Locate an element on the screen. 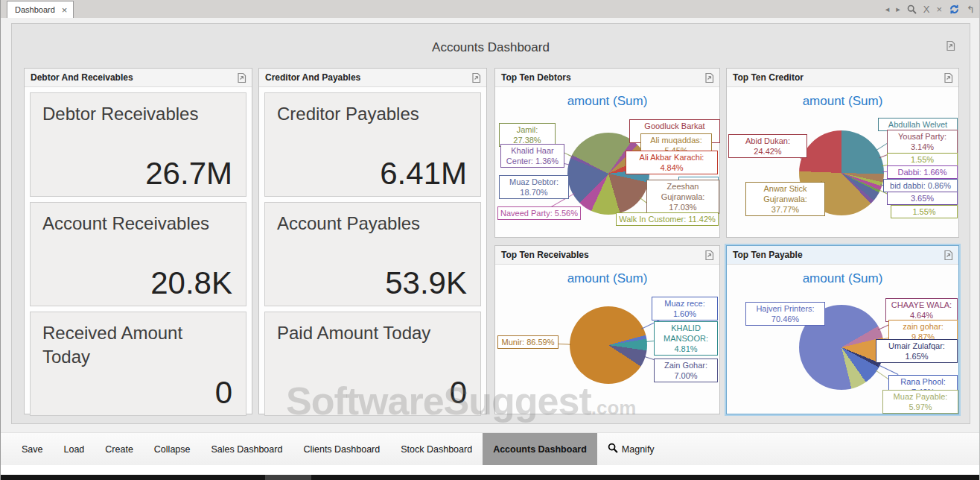  card-value: 20.8K is located at coordinates (191, 283).